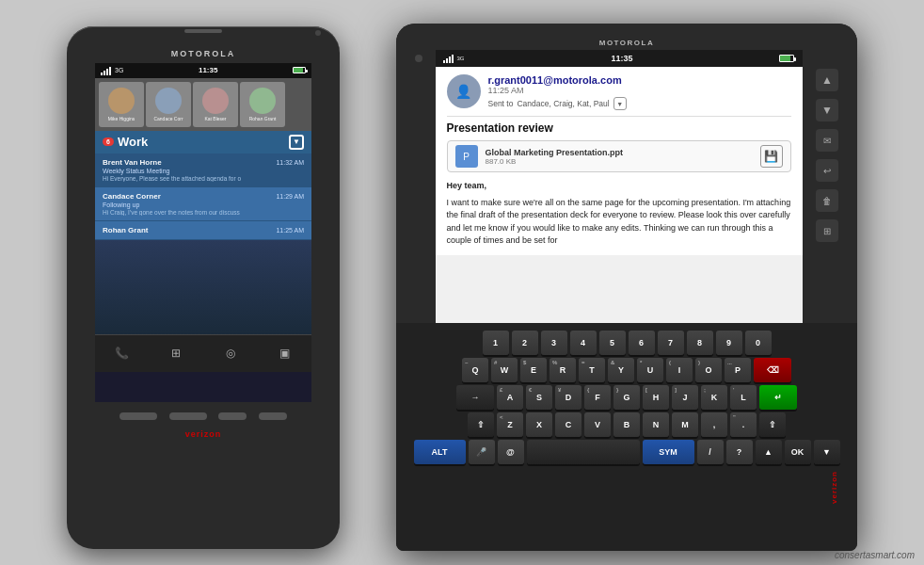 This screenshot has width=924, height=565. What do you see at coordinates (827, 231) in the screenshot?
I see `grid-btn: ⊞` at bounding box center [827, 231].